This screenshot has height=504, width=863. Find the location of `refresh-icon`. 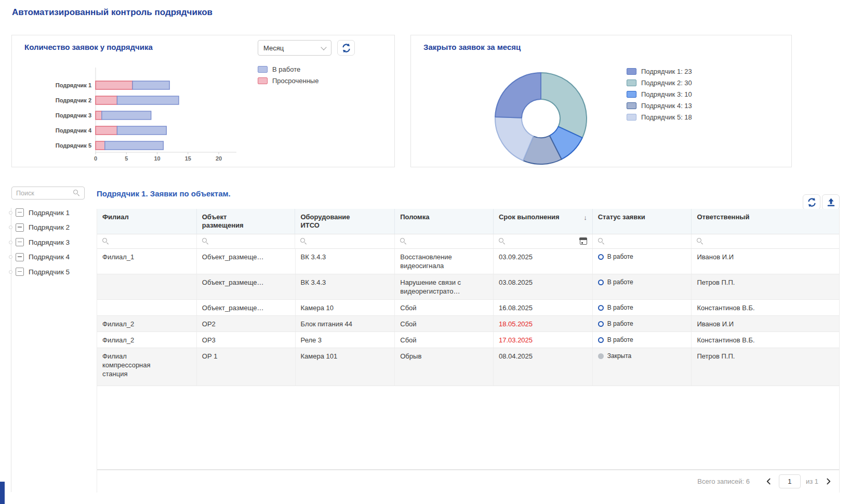

refresh-icon is located at coordinates (346, 48).